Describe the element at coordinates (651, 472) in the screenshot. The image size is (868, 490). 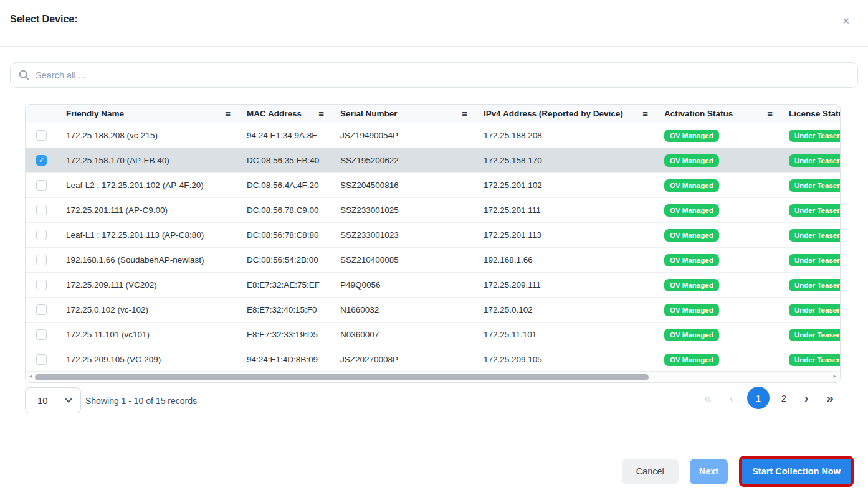
I see `cancel-button: Cancel` at that location.